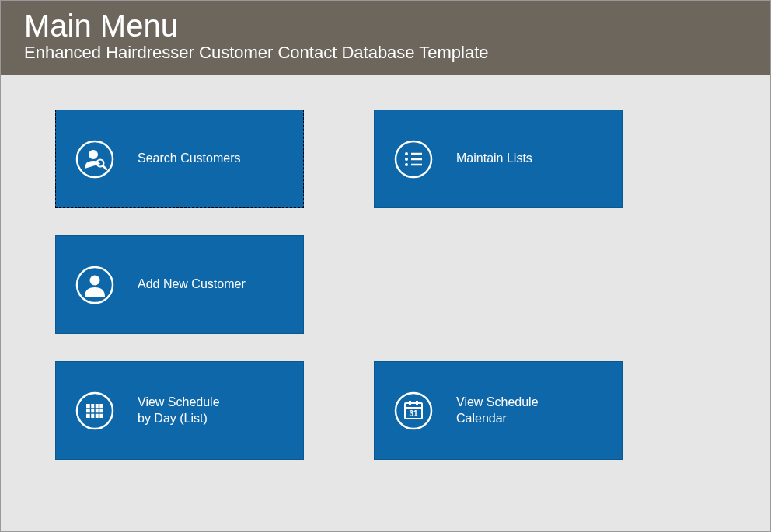  Describe the element at coordinates (413, 159) in the screenshot. I see `list-icon` at that location.